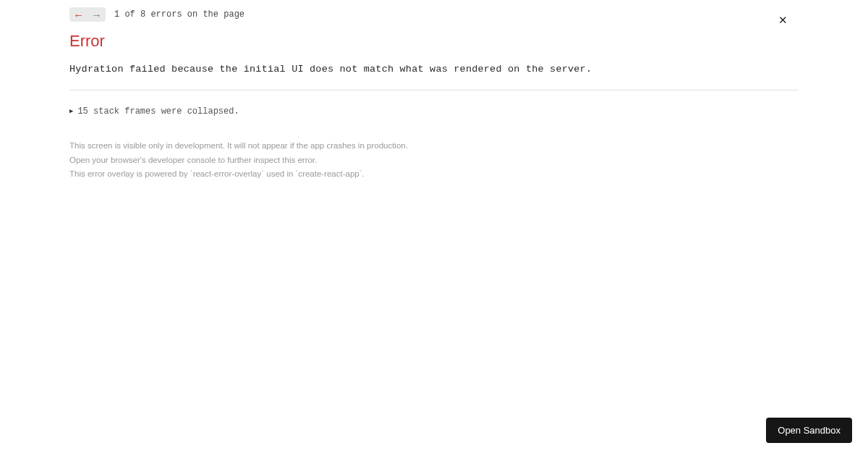  What do you see at coordinates (783, 20) in the screenshot?
I see `close-icon: ✕` at bounding box center [783, 20].